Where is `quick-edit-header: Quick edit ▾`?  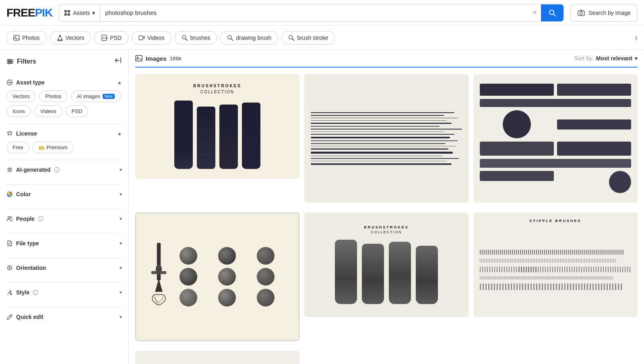 quick-edit-header: Quick edit ▾ is located at coordinates (64, 317).